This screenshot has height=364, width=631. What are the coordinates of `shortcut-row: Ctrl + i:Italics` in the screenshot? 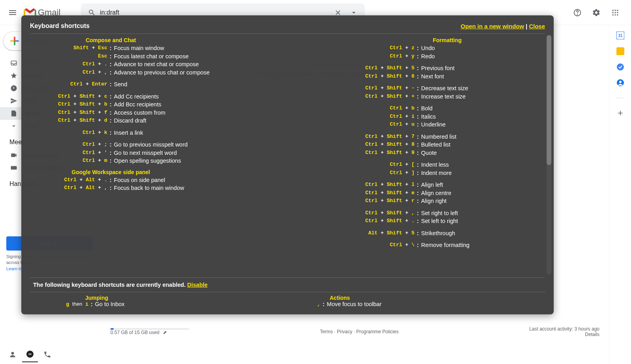 It's located at (416, 117).